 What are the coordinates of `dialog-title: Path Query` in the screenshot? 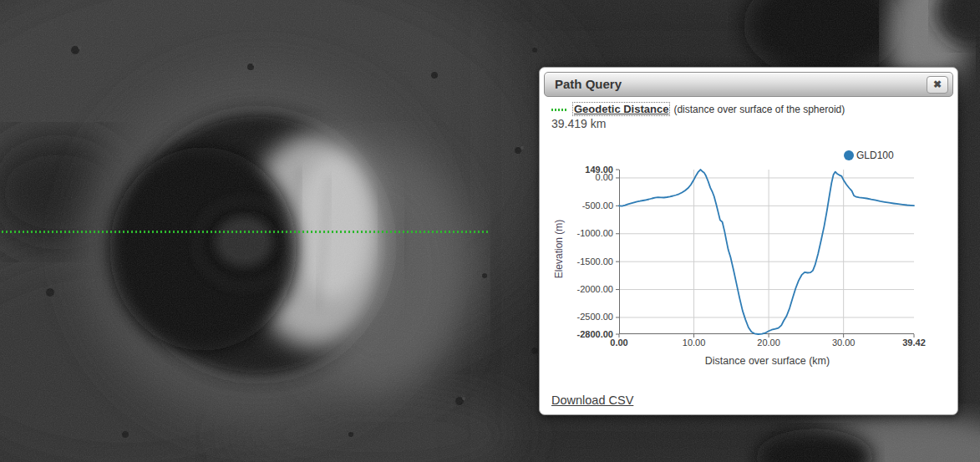 It's located at (588, 84).